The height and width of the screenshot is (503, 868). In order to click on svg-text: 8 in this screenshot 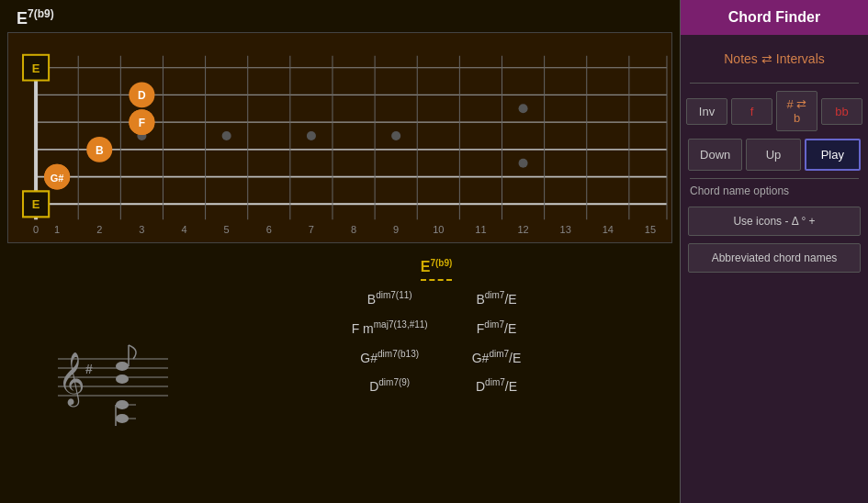, I will do `click(354, 229)`.